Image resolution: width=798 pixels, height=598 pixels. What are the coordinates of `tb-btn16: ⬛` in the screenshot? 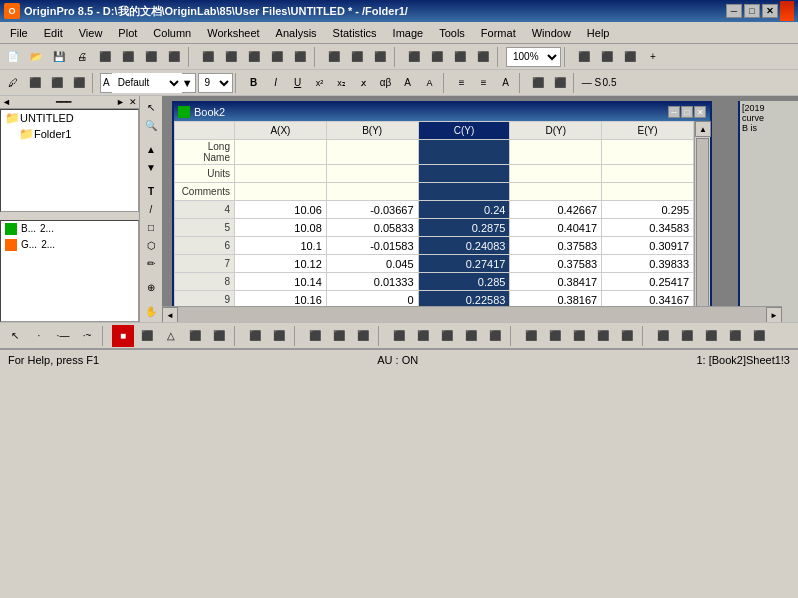 It's located at (483, 57).